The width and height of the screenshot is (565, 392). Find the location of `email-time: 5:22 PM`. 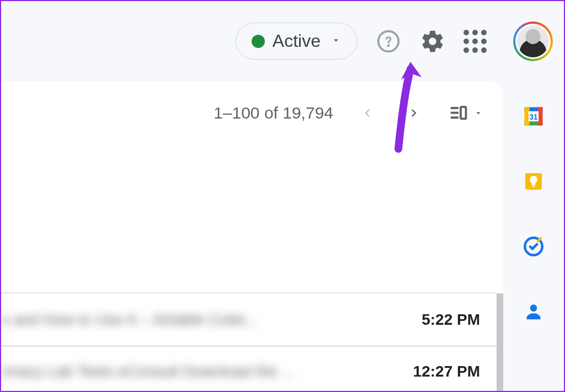

email-time: 5:22 PM is located at coordinates (451, 320).